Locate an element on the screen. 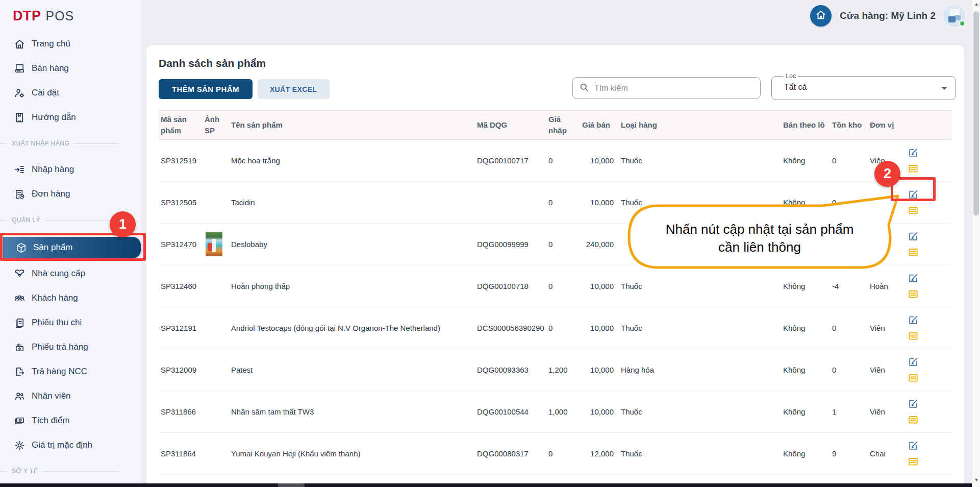  doc-arrow-icon is located at coordinates (19, 372).